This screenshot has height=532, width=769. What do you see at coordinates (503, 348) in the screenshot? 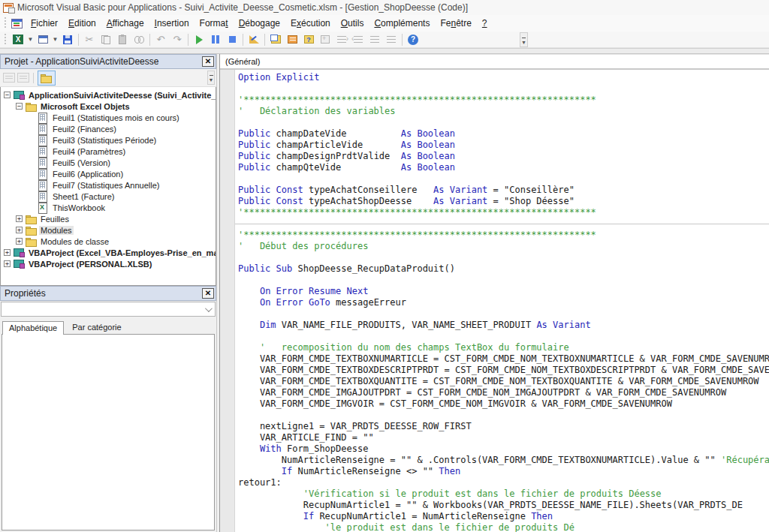
I see `code-line: ' recomposition du nom des champs TextBo…` at bounding box center [503, 348].